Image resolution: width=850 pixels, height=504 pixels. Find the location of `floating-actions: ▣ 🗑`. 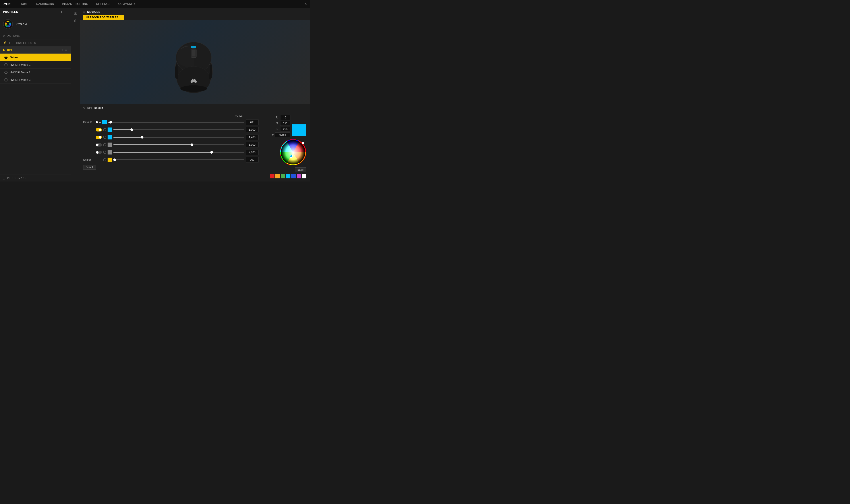

floating-actions: ▣ 🗑 is located at coordinates (75, 94).